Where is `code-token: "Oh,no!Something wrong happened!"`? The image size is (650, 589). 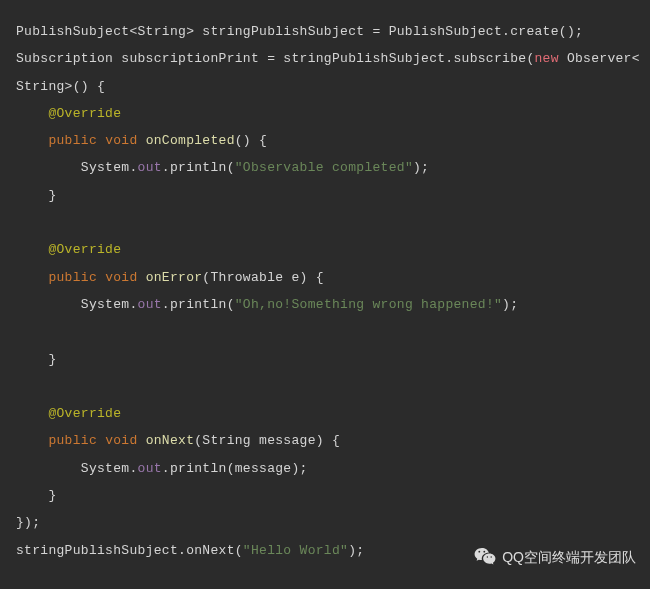
code-token: "Oh,no!Something wrong happened!" is located at coordinates (368, 304).